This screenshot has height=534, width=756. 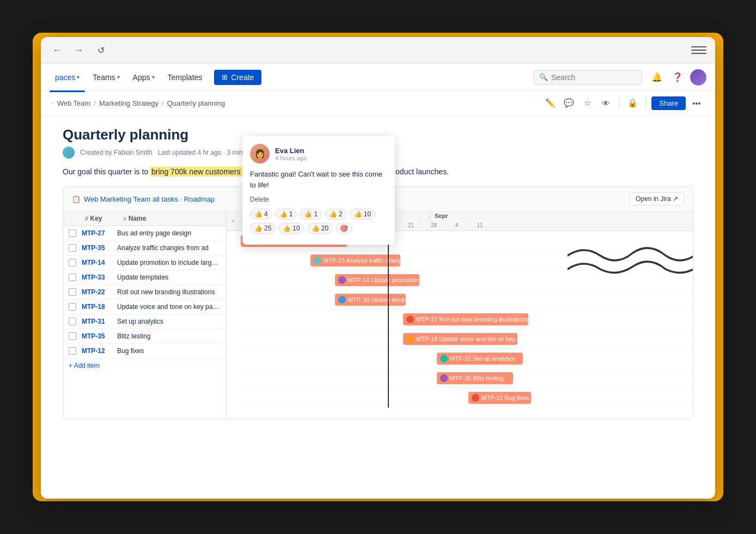 I want to click on gantt-bar-mtp14: MTP-14 Update promotion to inclu..., so click(x=377, y=280).